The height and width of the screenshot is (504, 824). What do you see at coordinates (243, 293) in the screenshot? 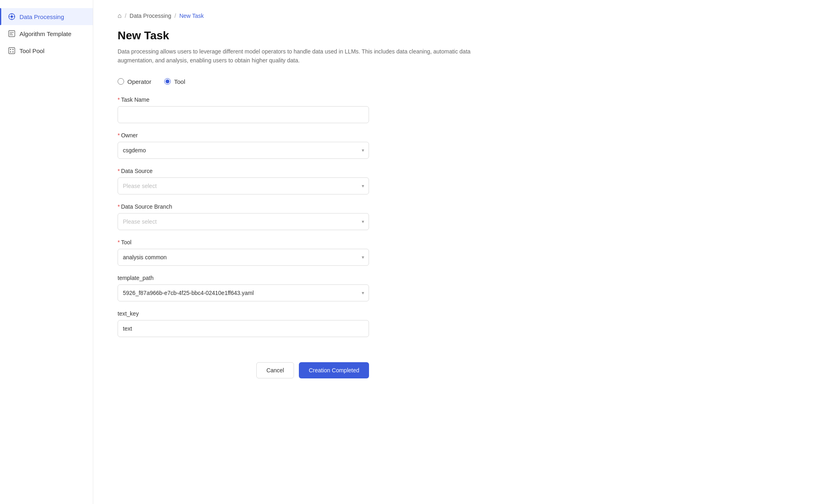
I see `template-path-select-wrapper: 5926_f87a966b-e7cb-4f25-bbc4-02410e1ff64…` at bounding box center [243, 293].